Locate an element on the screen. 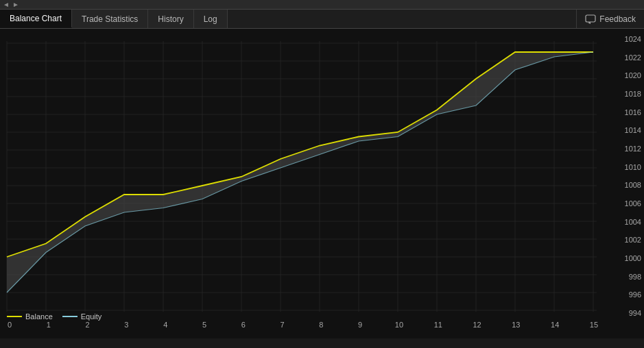 Image resolution: width=644 pixels, height=348 pixels. x-label-13: 13 is located at coordinates (516, 328).